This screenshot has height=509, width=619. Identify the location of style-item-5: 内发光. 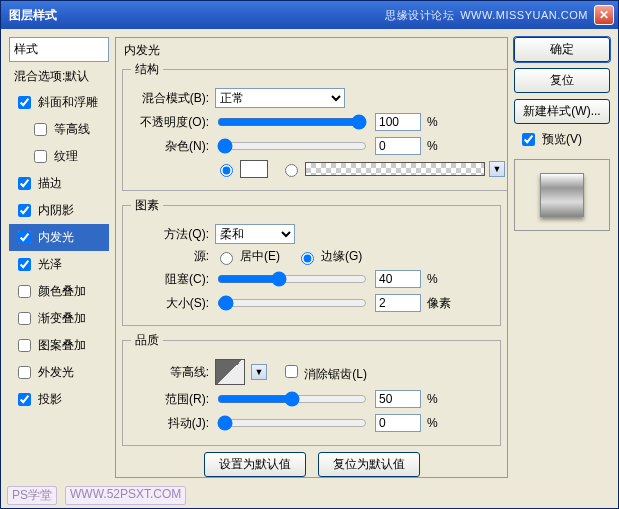
(59, 238).